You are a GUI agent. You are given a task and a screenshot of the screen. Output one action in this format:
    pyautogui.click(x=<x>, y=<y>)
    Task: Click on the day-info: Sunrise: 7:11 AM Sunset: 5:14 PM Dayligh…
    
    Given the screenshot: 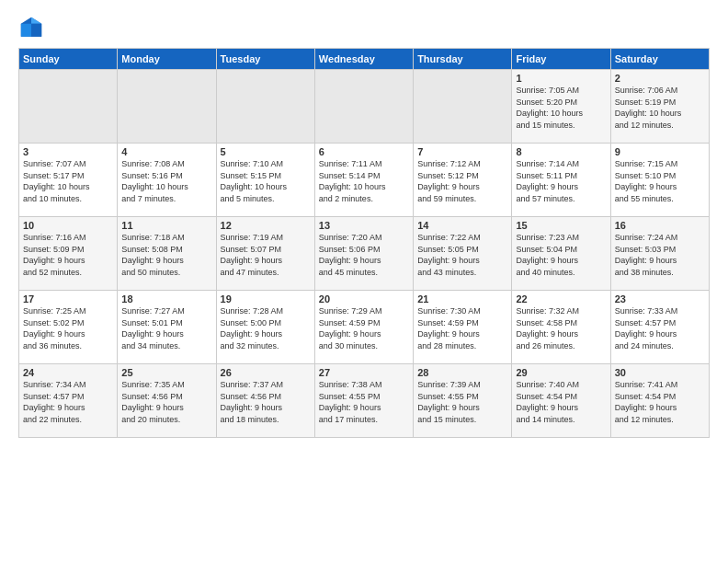 What is the action you would take?
    pyautogui.click(x=364, y=181)
    